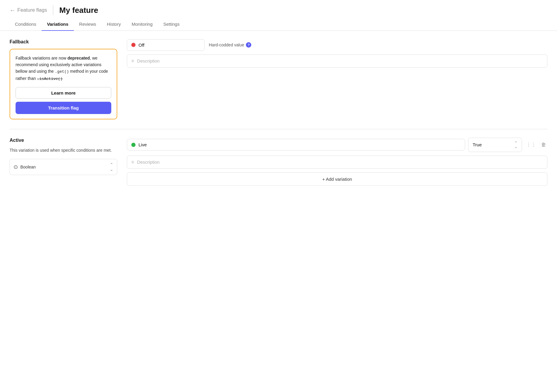  I want to click on tab-settings: Settings, so click(171, 25).